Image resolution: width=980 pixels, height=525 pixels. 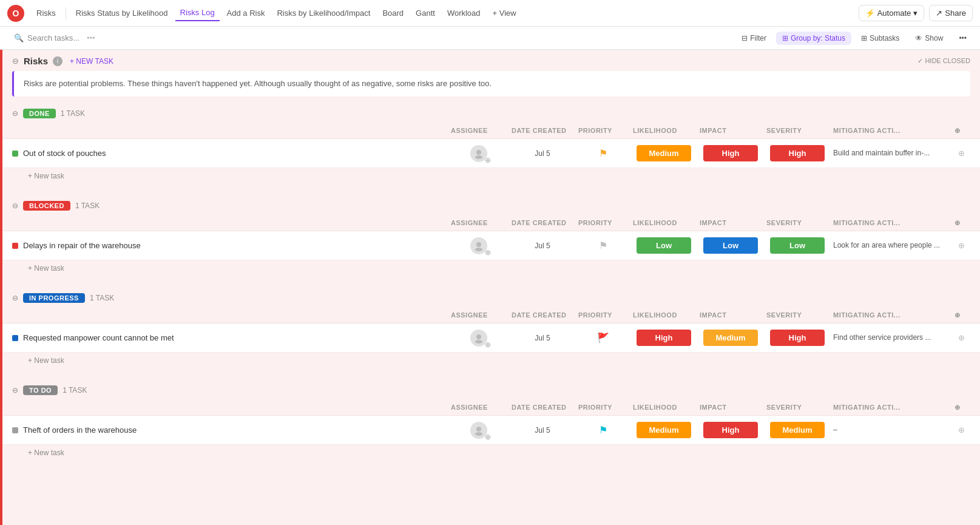 What do you see at coordinates (16, 13) in the screenshot?
I see `app-icon: O` at bounding box center [16, 13].